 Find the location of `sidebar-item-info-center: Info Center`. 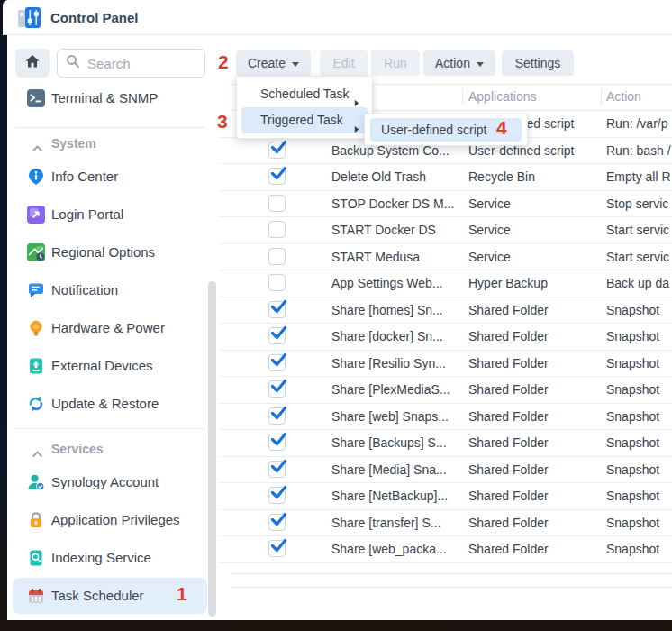

sidebar-item-info-center: Info Center is located at coordinates (114, 177).